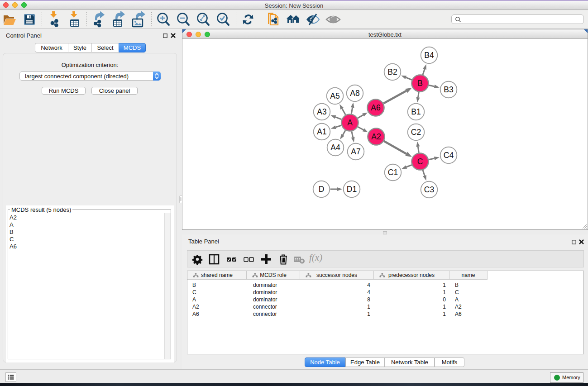 The image size is (588, 386). Describe the element at coordinates (416, 132) in the screenshot. I see `svg-text: C2` at that location.